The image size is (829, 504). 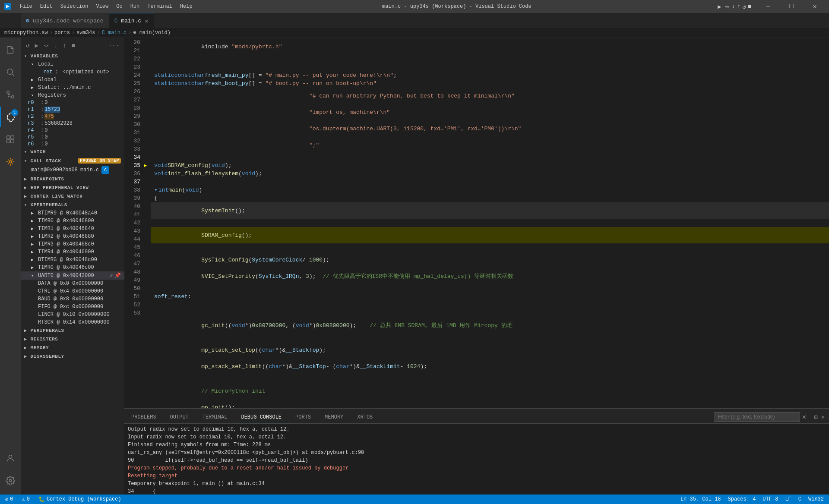 What do you see at coordinates (117, 275) in the screenshot?
I see `uart0-pin-btn: 📌` at bounding box center [117, 275].